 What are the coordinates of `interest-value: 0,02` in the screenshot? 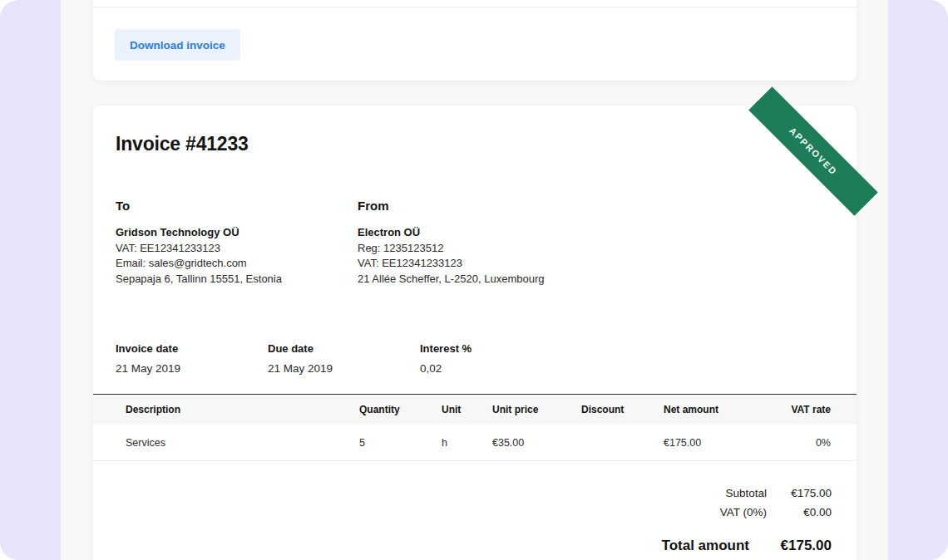 It's located at (496, 369).